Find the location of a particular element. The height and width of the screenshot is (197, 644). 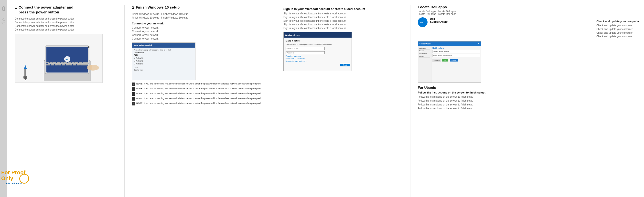

s2-sub-l3: Connect to your network is located at coordinates (202, 35).